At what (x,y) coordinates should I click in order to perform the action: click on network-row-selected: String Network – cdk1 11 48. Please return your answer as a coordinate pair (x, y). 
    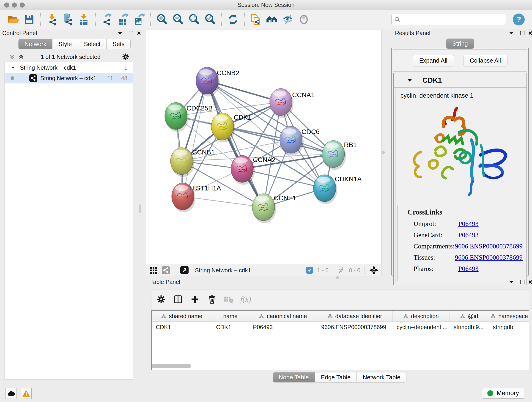
    Looking at the image, I should click on (69, 78).